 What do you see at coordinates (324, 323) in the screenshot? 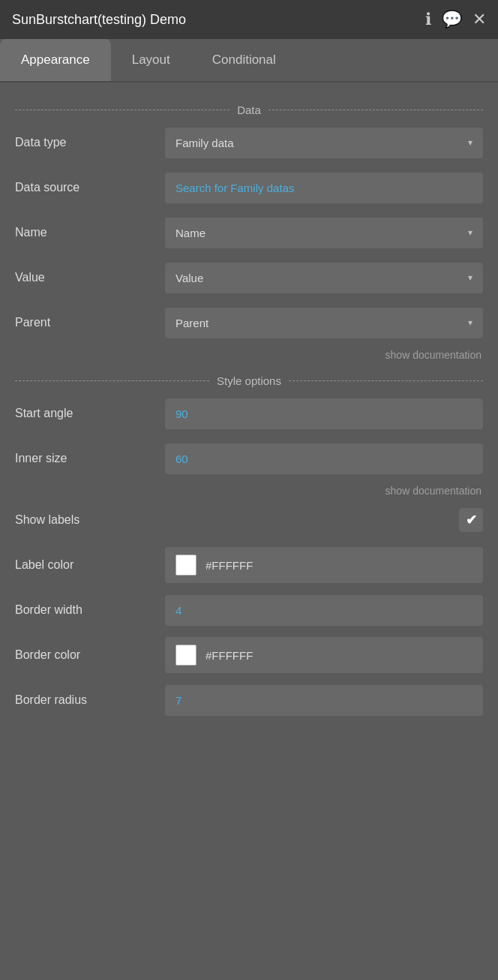
I see `parent-select: Parent ▾` at bounding box center [324, 323].